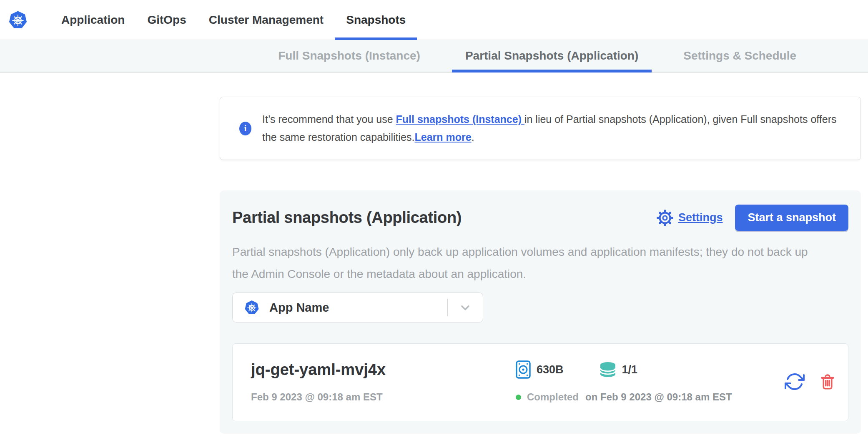 Image resolution: width=868 pixels, height=440 pixels. What do you see at coordinates (540, 128) in the screenshot?
I see `info-banner: i It’s recommend that you use Full snaps…` at bounding box center [540, 128].